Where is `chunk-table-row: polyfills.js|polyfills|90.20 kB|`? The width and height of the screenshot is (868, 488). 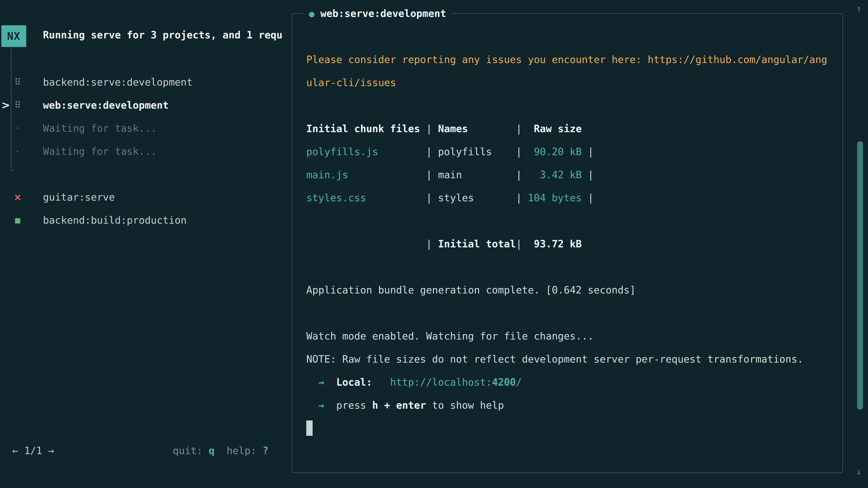 chunk-table-row: polyfills.js|polyfills|90.20 kB| is located at coordinates (568, 152).